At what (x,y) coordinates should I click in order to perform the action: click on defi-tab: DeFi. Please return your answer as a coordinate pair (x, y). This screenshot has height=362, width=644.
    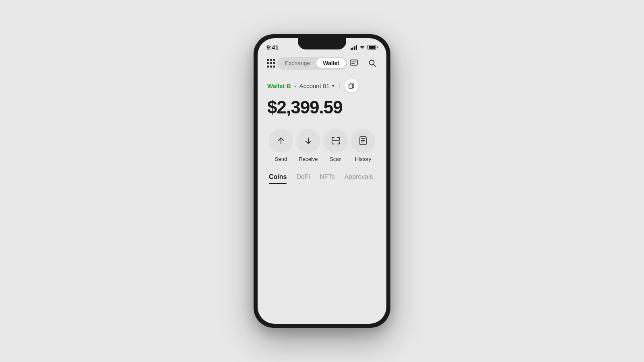
    Looking at the image, I should click on (303, 179).